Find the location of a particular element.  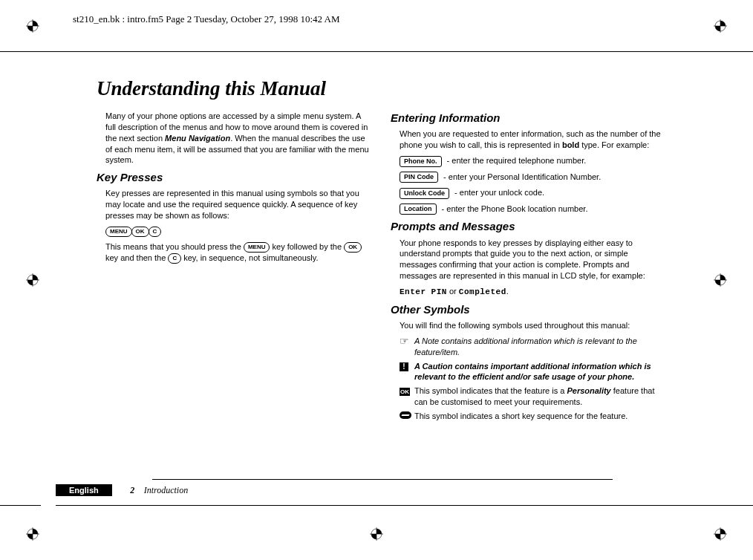

heading-key-presses: Key Presses is located at coordinates (234, 178).